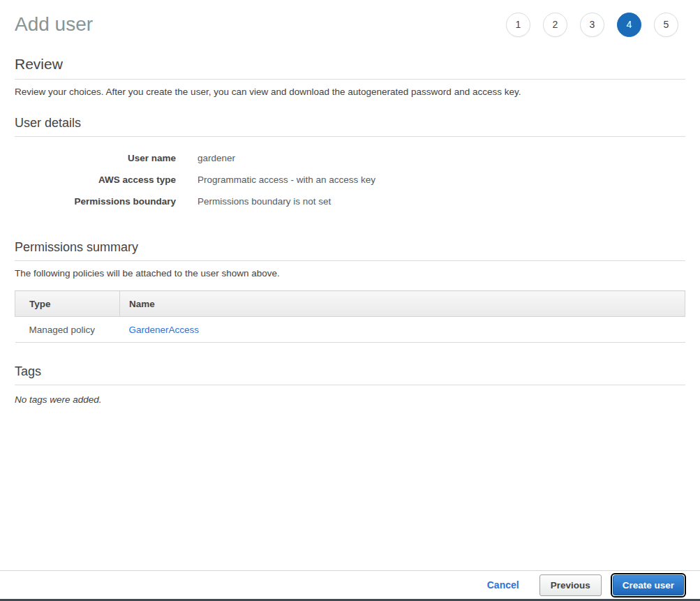 The height and width of the screenshot is (601, 700). I want to click on permissions-summary-heading: Permissions summary, so click(350, 247).